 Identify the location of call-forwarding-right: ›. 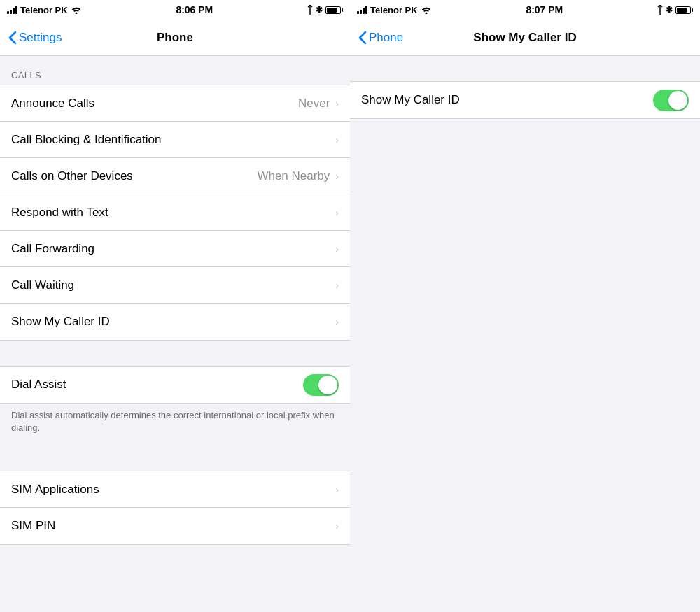
(336, 249).